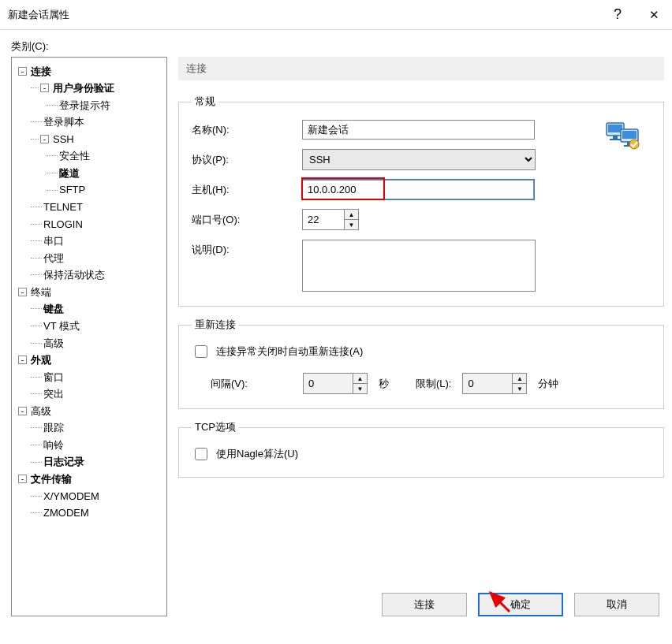 This screenshot has width=672, height=644. I want to click on protocol-label: 协议(P):, so click(247, 160).